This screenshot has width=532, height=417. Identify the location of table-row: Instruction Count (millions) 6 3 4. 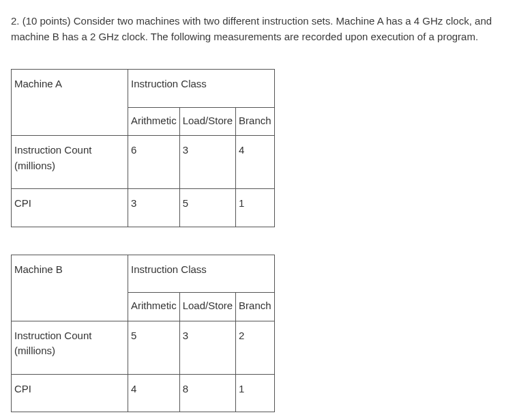
(143, 162).